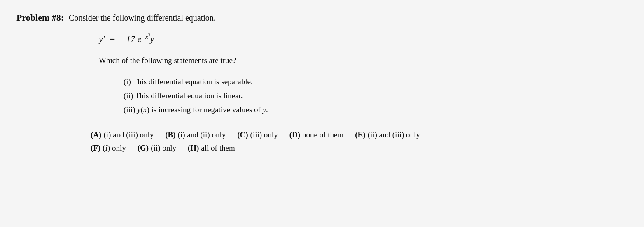  Describe the element at coordinates (126, 39) in the screenshot. I see `equation-lhs: y′ = −17 e−x3y` at that location.